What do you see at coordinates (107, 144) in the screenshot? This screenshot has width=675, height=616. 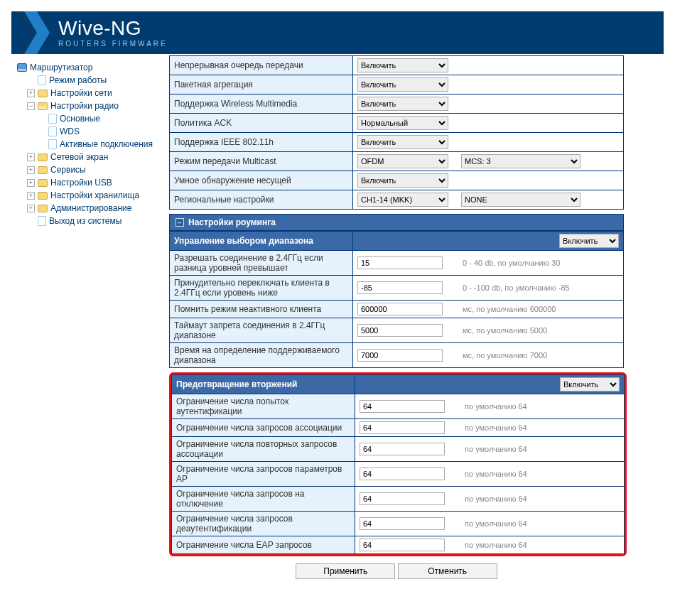 I see `sidebar-label: Активные подключения` at bounding box center [107, 144].